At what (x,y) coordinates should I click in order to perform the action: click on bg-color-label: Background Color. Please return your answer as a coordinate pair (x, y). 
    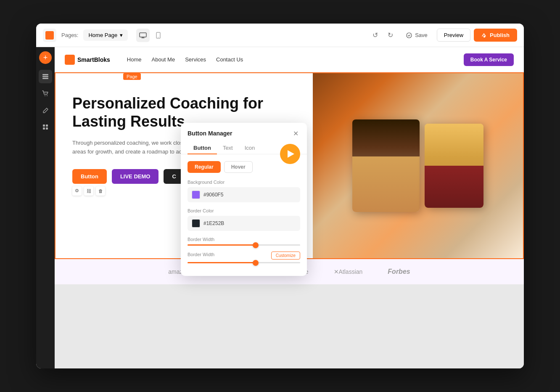
    Looking at the image, I should click on (244, 182).